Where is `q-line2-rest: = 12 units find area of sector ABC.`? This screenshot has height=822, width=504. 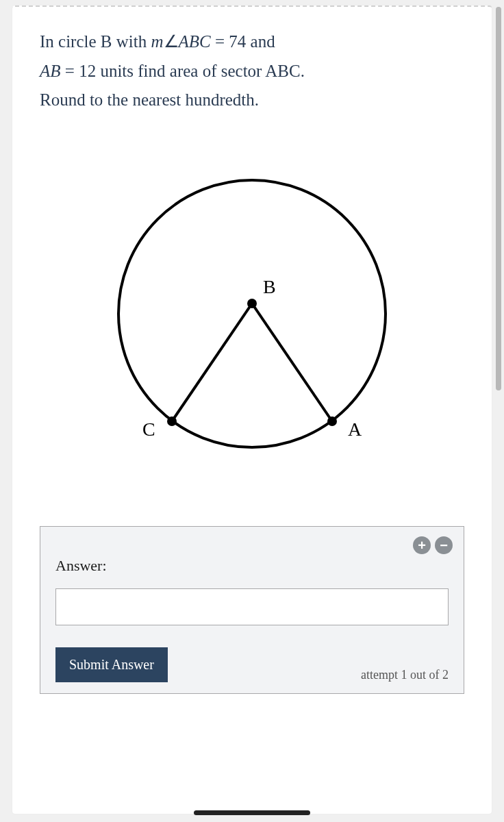 q-line2-rest: = 12 units find area of sector ABC. is located at coordinates (183, 71).